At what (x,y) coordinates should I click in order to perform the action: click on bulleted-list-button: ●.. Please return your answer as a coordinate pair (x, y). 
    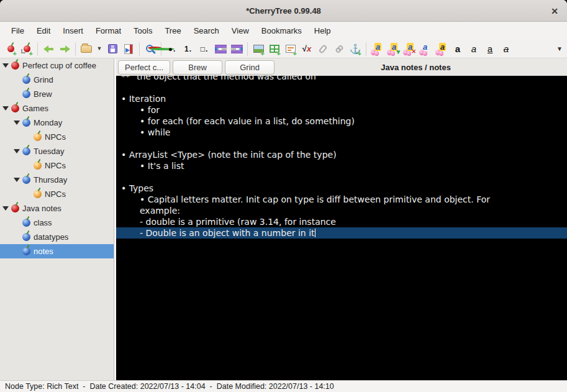
    Looking at the image, I should click on (172, 49).